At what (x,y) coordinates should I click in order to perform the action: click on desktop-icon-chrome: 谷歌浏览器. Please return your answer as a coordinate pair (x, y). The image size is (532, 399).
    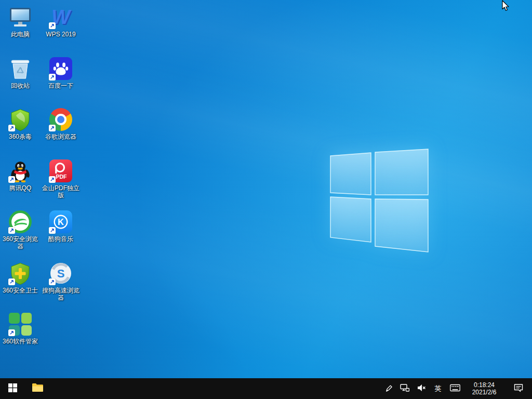
    Looking at the image, I should click on (61, 132).